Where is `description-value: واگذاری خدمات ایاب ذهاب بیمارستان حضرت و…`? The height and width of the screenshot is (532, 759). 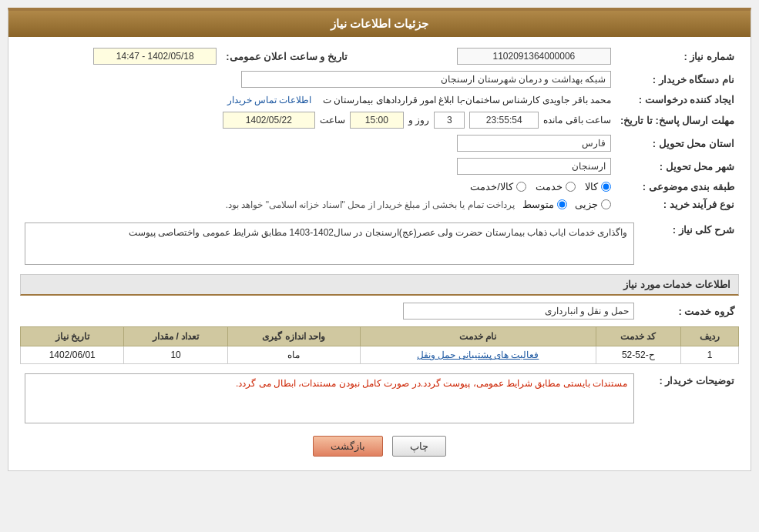
description-value: واگذاری خدمات ایاب ذهاب بیمارستان حضرت و… is located at coordinates (330, 243).